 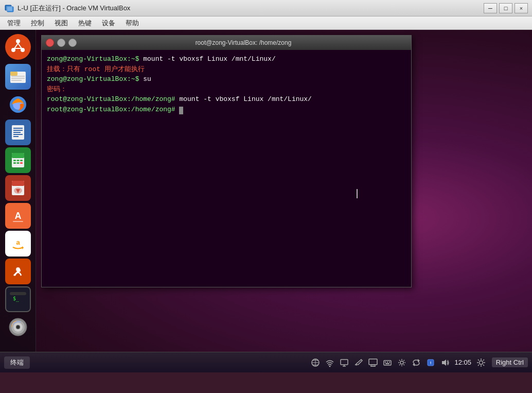 What do you see at coordinates (95, 79) in the screenshot?
I see `prompt-2: zong@zong-VirtualBox:~$` at bounding box center [95, 79].